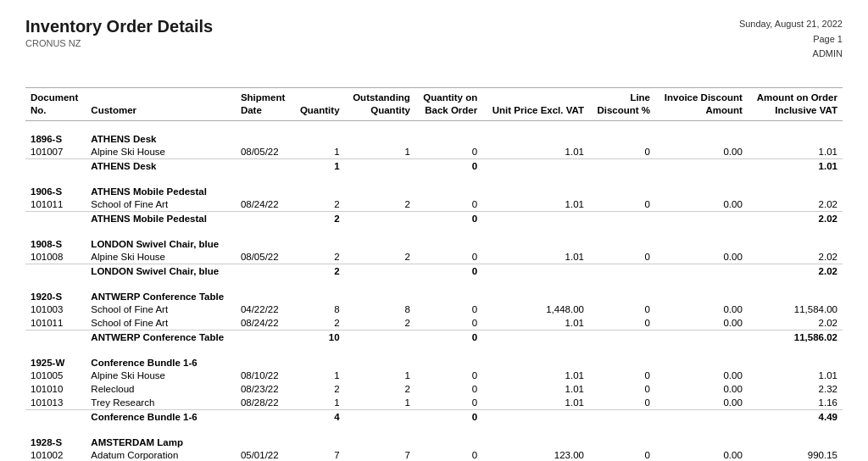 The width and height of the screenshot is (868, 461). I want to click on cell-customer: Adatum Corporation, so click(161, 454).